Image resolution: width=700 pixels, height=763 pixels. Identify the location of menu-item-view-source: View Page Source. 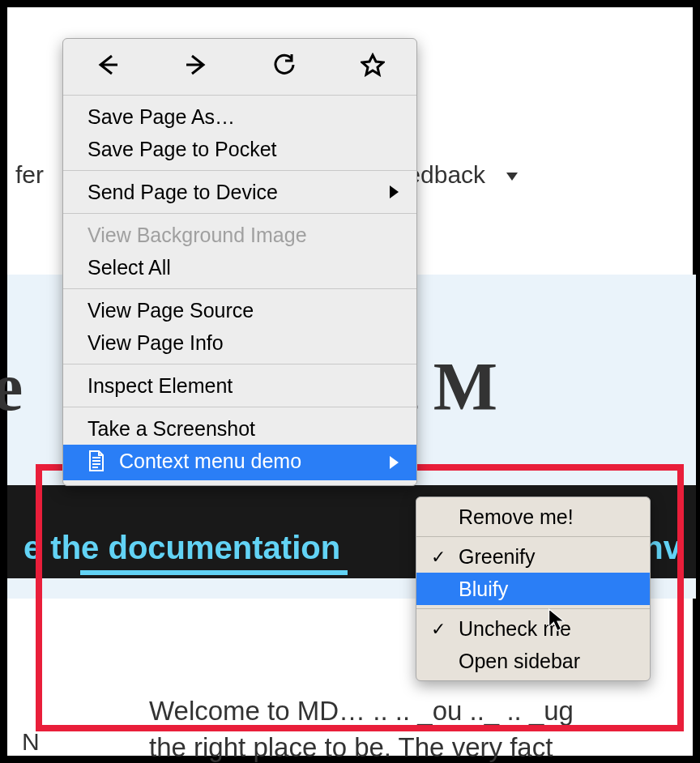
(240, 310).